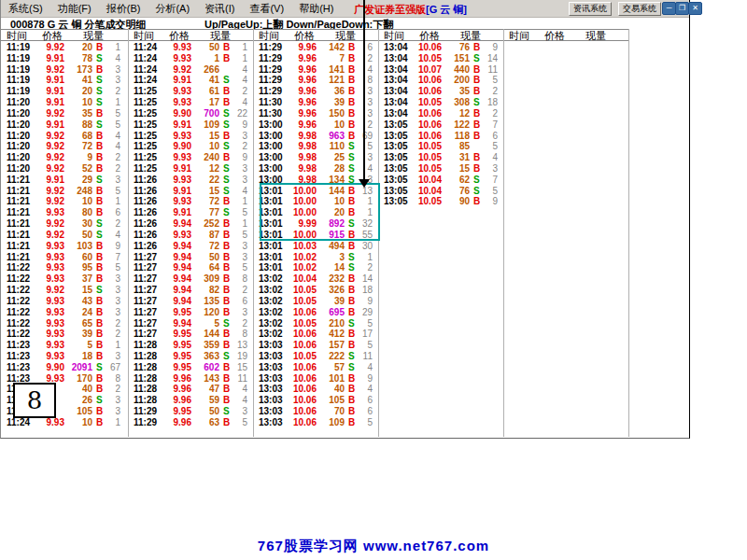 This screenshot has height=560, width=747. What do you see at coordinates (590, 9) in the screenshot?
I see `info-system-button: 资讯系统` at bounding box center [590, 9].